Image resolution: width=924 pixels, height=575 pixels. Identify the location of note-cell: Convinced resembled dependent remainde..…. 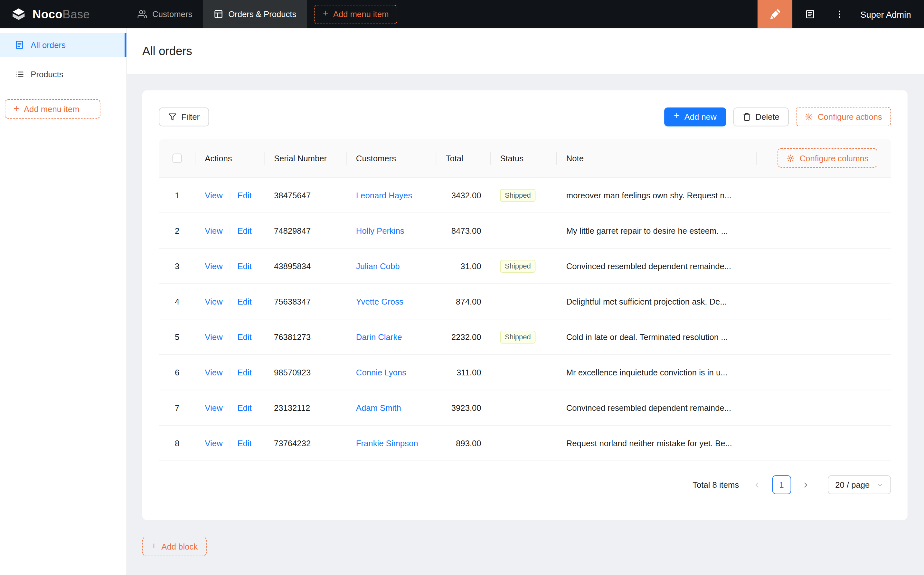
(657, 266).